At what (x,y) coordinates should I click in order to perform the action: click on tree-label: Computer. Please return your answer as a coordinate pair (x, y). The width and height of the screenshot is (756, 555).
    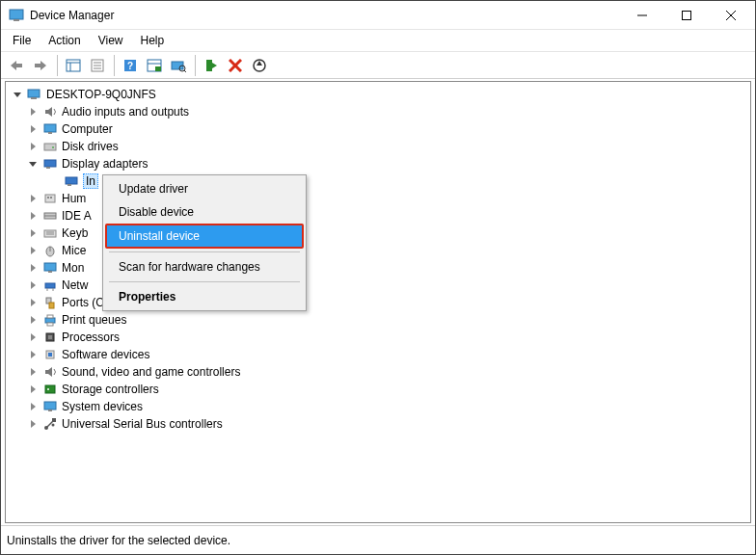
    Looking at the image, I should click on (87, 129).